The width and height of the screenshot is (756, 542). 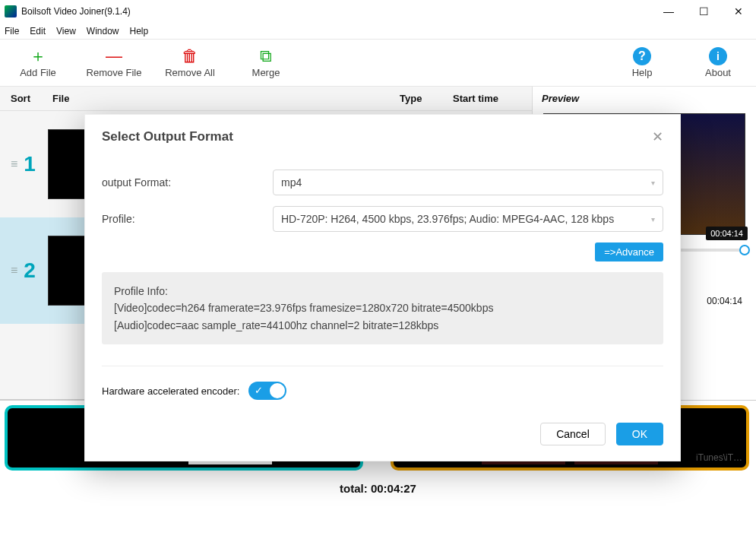 I want to click on trash-icon: 🗑, so click(x=190, y=56).